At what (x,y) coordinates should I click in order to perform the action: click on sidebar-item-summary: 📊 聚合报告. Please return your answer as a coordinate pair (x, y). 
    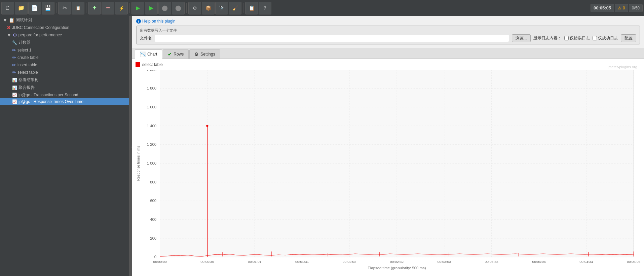
    Looking at the image, I should click on (65, 88).